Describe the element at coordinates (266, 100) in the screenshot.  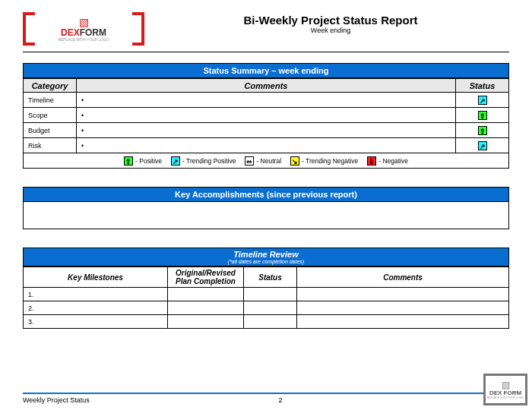
I see `table-row: Timeline•↗` at that location.